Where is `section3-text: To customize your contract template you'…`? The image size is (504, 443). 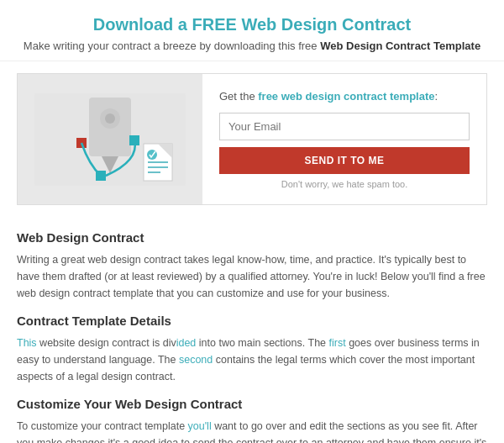
section3-text: To customize your contract template you'… is located at coordinates (252, 430).